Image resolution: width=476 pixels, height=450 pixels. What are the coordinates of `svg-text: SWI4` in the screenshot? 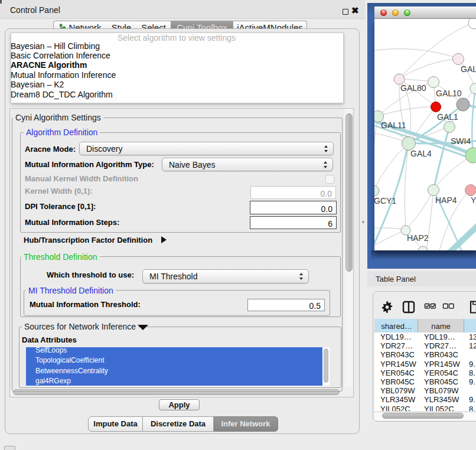 It's located at (461, 141).